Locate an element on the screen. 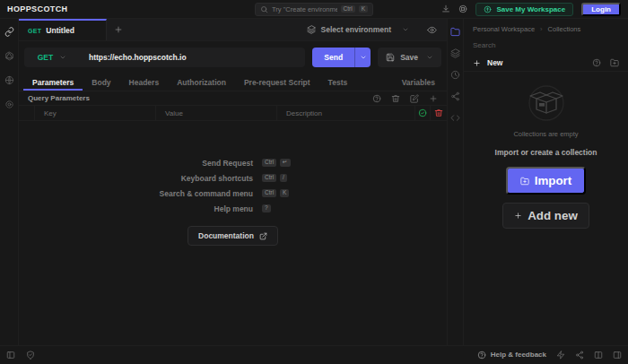 The image size is (628, 364). url-input is located at coordinates (197, 57).